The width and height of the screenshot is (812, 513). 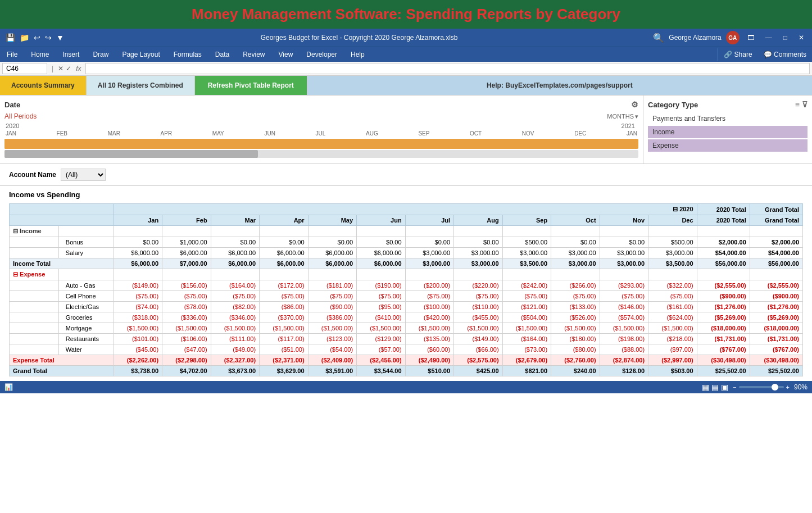 I want to click on formula-cancel-icon: ✕, so click(x=61, y=69).